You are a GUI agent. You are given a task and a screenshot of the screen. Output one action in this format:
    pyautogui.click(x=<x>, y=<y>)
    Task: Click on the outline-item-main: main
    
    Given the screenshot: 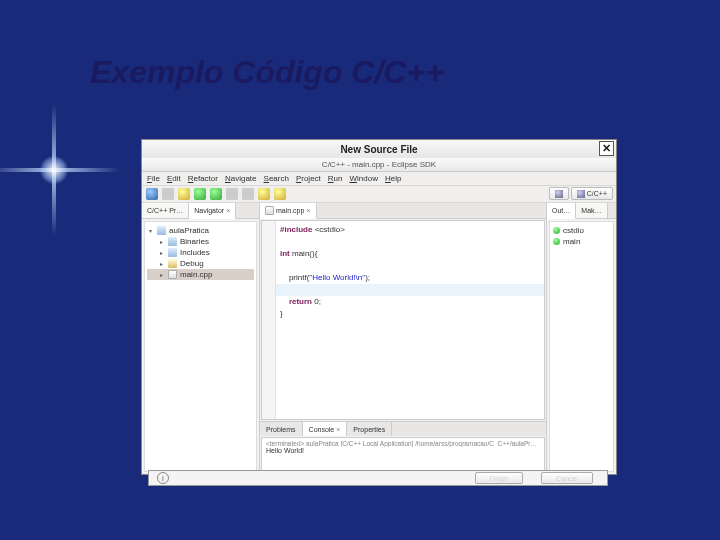 What is the action you would take?
    pyautogui.click(x=582, y=242)
    